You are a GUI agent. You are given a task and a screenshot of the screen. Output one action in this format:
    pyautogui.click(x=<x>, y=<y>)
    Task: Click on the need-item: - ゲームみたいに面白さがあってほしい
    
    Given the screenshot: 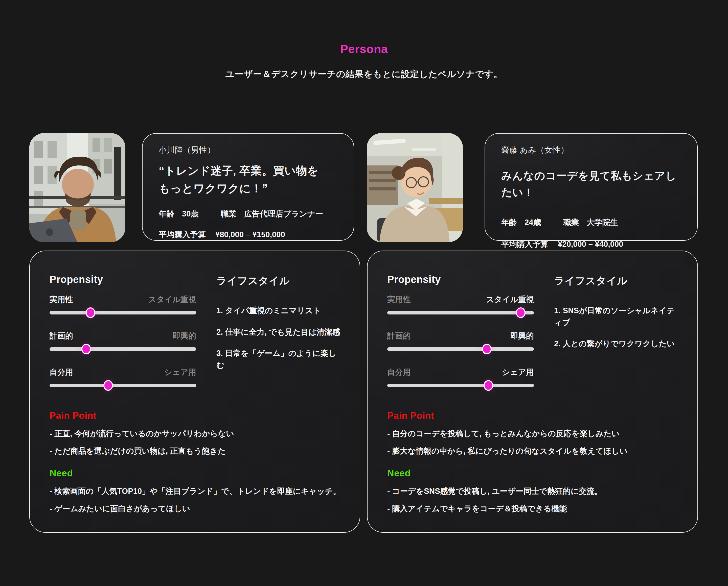 What is the action you would take?
    pyautogui.click(x=197, y=509)
    